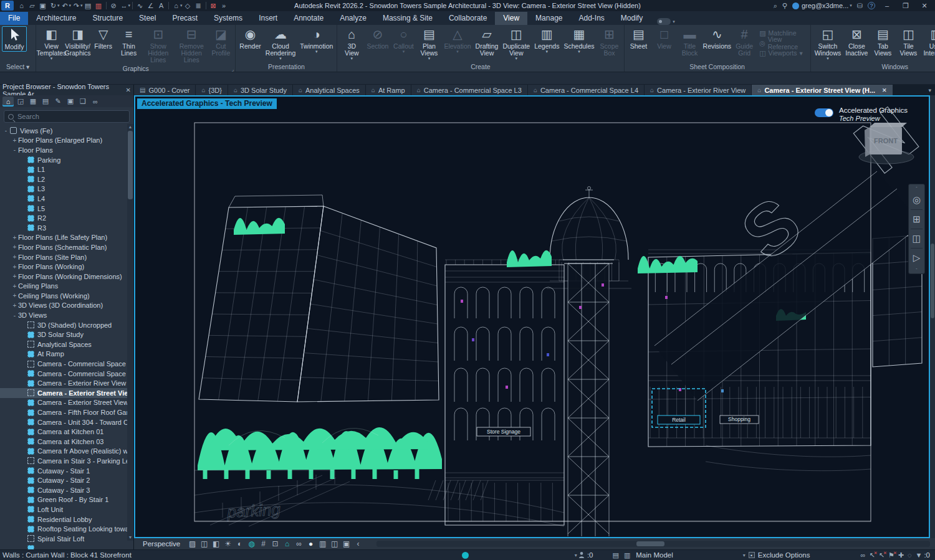 The image size is (935, 560). What do you see at coordinates (46, 102) in the screenshot?
I see `sheets-icon: ▤` at bounding box center [46, 102].